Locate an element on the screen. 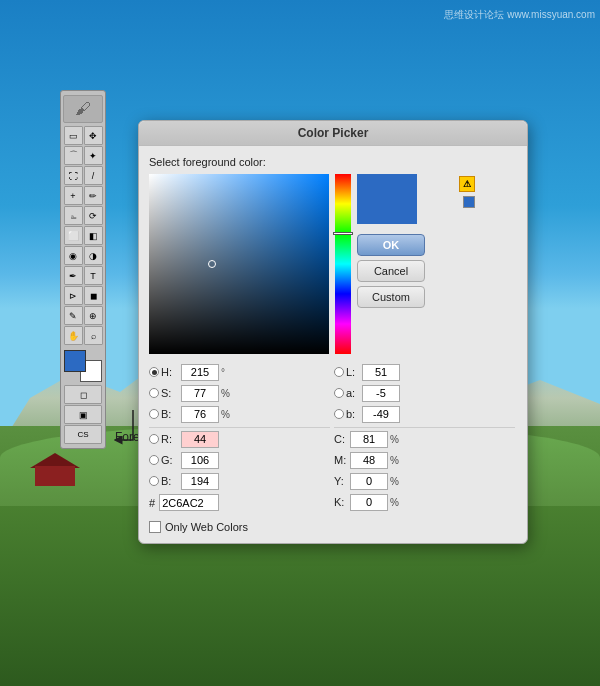 The width and height of the screenshot is (600, 686). blur-tool: ◉ is located at coordinates (74, 256).